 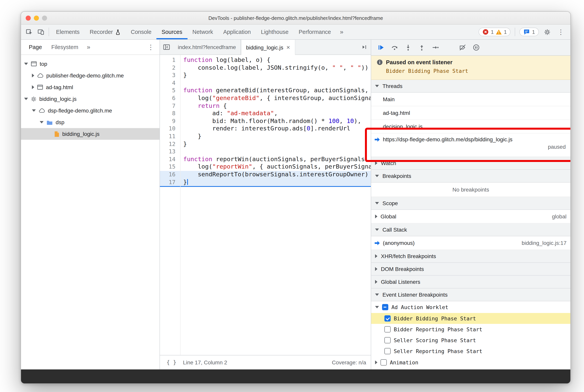 I want to click on resume-script-icon, so click(x=381, y=48).